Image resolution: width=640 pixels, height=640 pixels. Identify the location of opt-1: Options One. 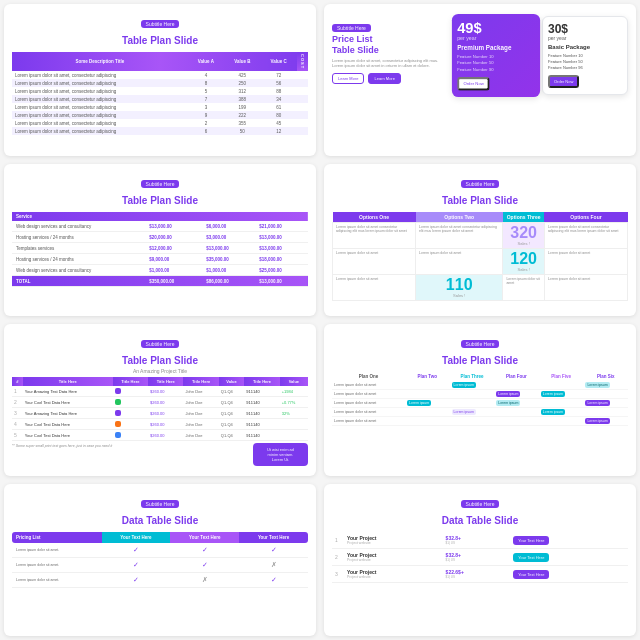
(374, 218).